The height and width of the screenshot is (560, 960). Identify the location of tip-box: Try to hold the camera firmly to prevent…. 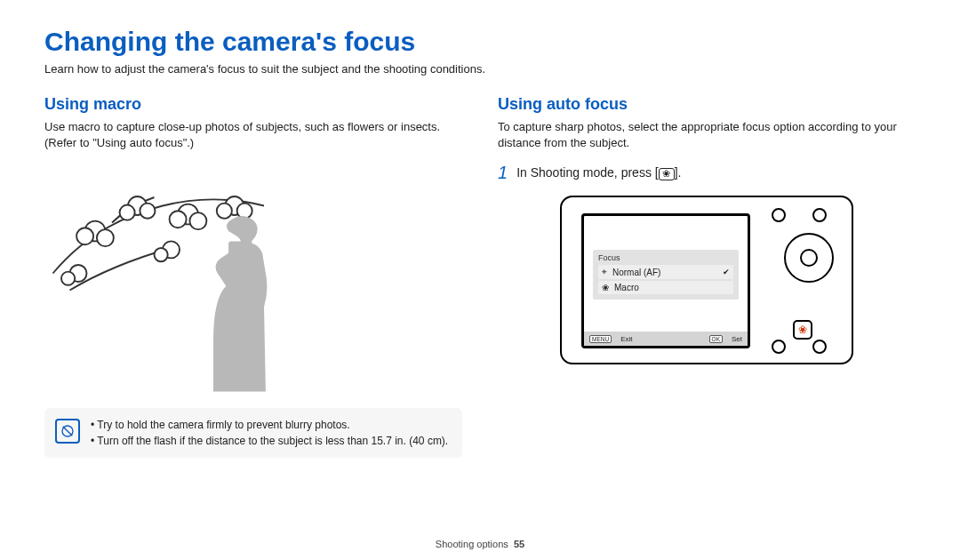
(253, 433).